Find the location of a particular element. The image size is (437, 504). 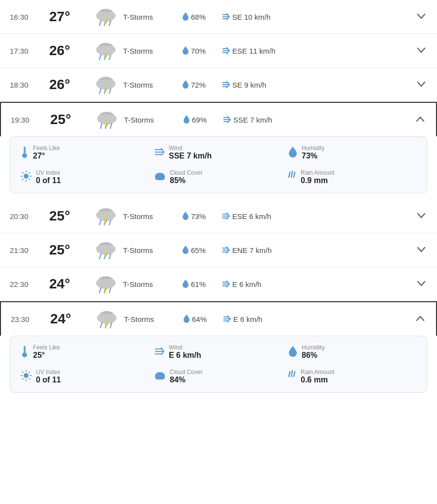

row-time: 21:30 is located at coordinates (30, 250).